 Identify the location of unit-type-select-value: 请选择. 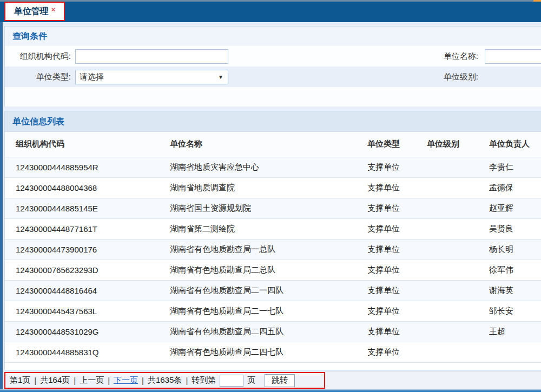
(92, 77).